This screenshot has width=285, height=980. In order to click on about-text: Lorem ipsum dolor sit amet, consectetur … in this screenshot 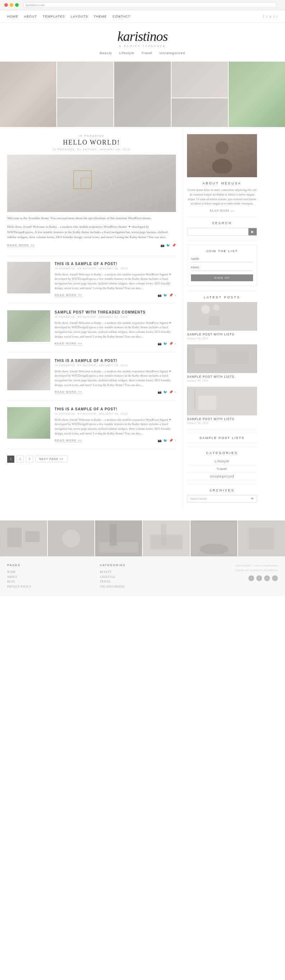, I will do `click(222, 197)`.